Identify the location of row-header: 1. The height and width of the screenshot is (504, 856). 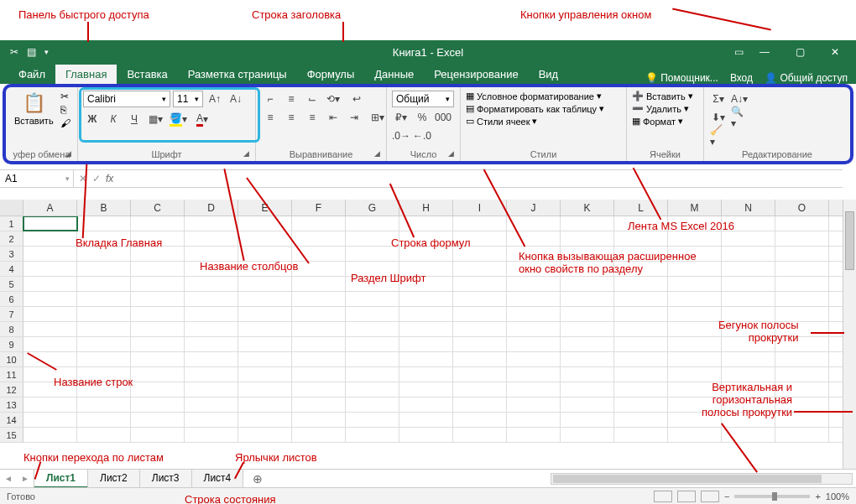
(12, 223).